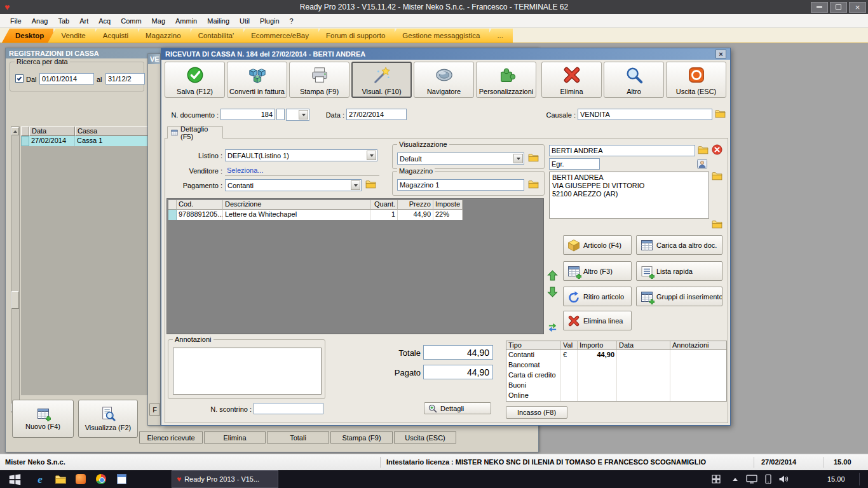  What do you see at coordinates (40, 479) in the screenshot?
I see `internet-explorer-icon: e` at bounding box center [40, 479].